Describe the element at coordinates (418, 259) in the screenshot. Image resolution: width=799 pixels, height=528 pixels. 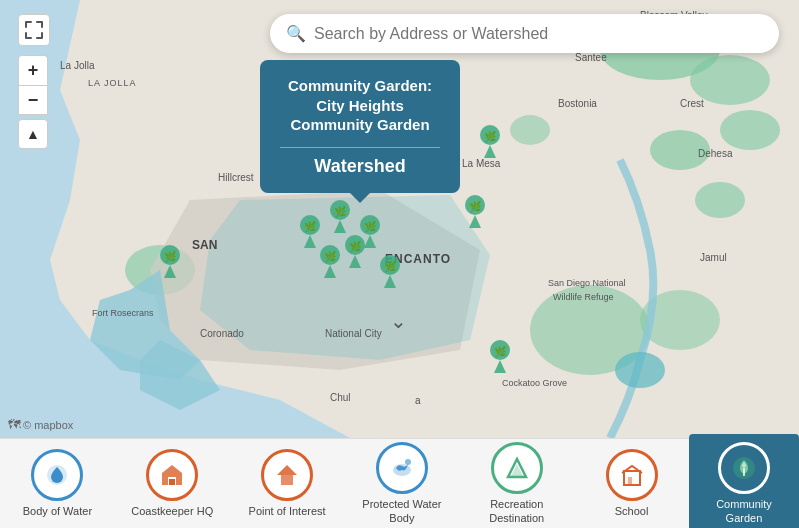
I see `map-label-encanto: ENCANTO` at that location.